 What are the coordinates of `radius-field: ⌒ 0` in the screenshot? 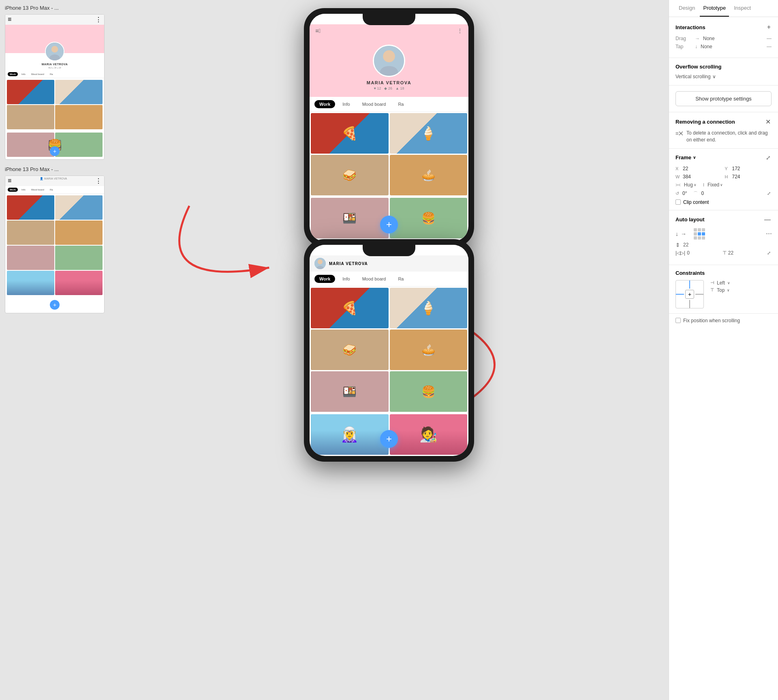 It's located at (699, 194).